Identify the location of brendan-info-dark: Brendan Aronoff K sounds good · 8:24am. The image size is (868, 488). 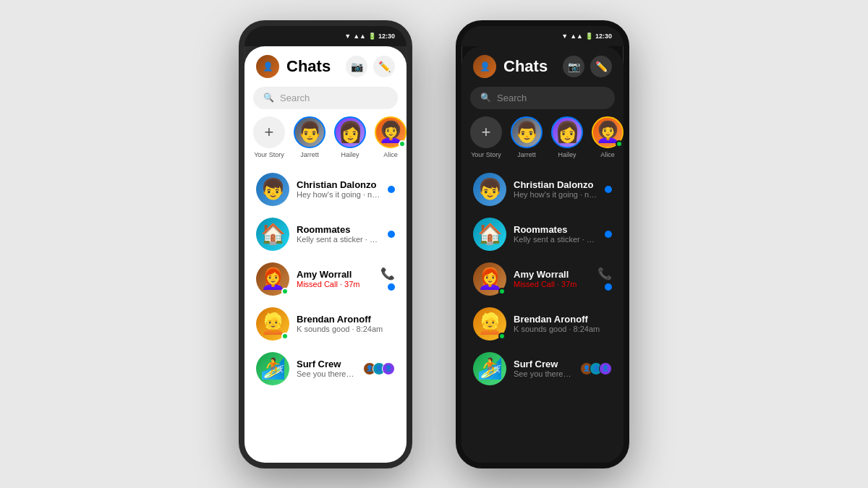
(559, 324).